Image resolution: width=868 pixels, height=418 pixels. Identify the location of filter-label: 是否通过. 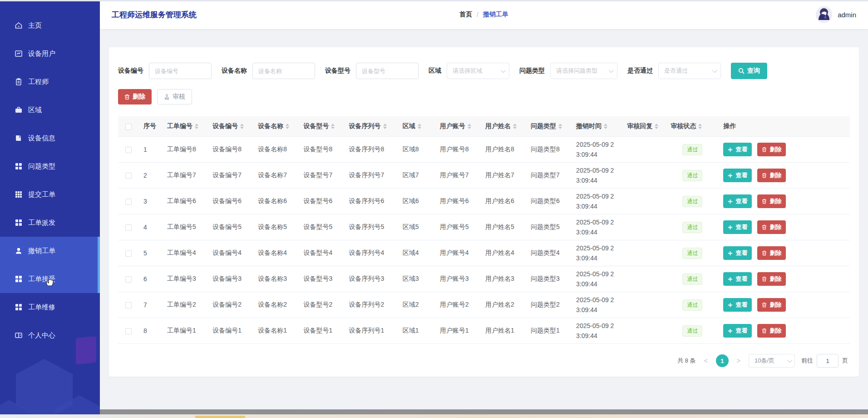
(640, 71).